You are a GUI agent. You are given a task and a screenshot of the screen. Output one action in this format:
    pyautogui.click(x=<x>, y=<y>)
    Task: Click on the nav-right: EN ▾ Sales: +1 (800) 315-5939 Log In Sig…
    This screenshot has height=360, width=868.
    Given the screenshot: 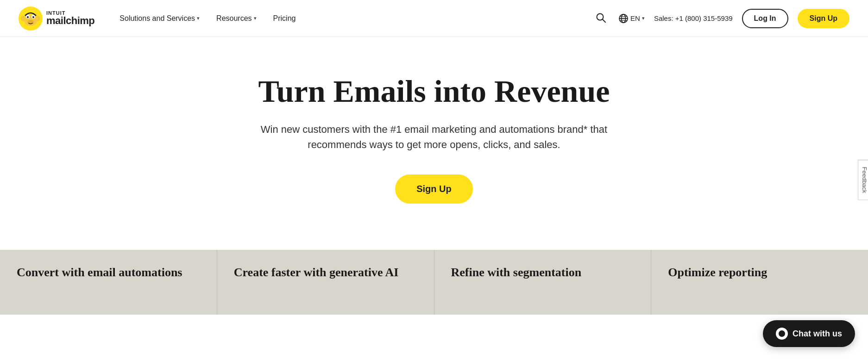 What is the action you would take?
    pyautogui.click(x=721, y=19)
    